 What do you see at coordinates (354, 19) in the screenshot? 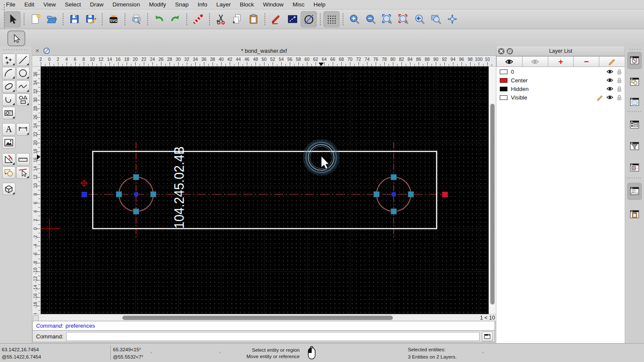
I see `zoom-in-button` at bounding box center [354, 19].